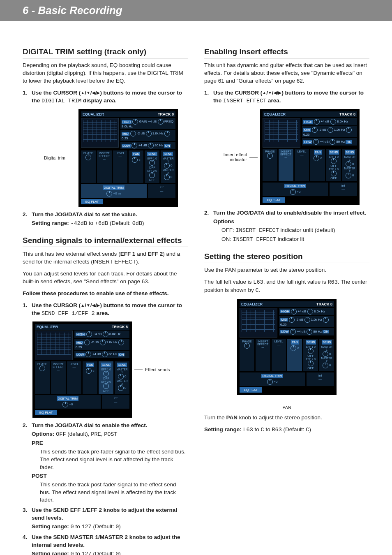 Image resolution: width=392 pixels, height=555 pixels. What do you see at coordinates (105, 426) in the screenshot?
I see `s2-step2: 2. Turn the JOG/DATA dial to enable the …` at bounding box center [105, 426].